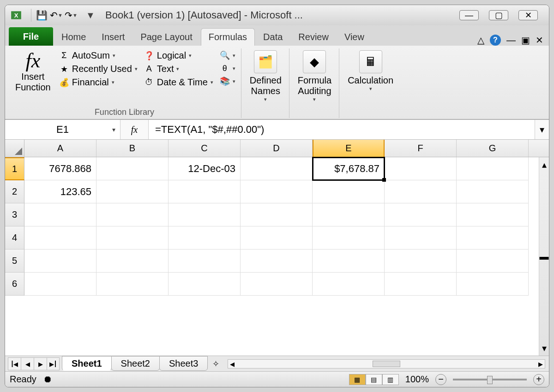  What do you see at coordinates (132, 169) in the screenshot?
I see `cell-B1` at bounding box center [132, 169].